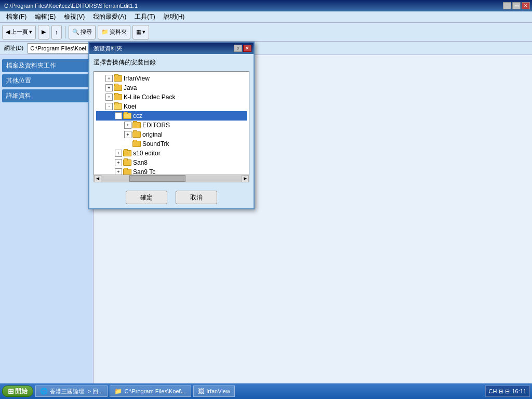  I want to click on dialog-titlebar: 瀏覽資料夾 ? ✕, so click(171, 48).